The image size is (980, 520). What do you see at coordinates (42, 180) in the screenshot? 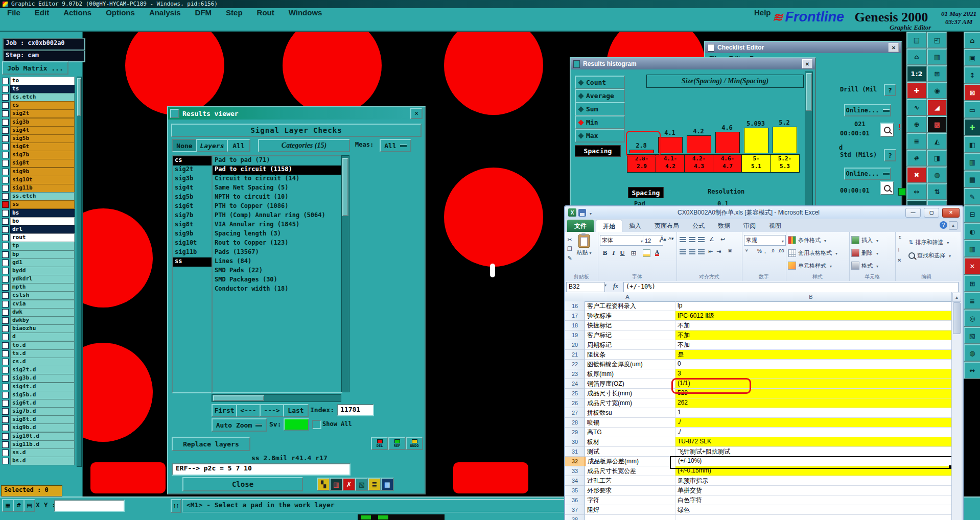
I see `layer-name: sig10t` at bounding box center [42, 180].